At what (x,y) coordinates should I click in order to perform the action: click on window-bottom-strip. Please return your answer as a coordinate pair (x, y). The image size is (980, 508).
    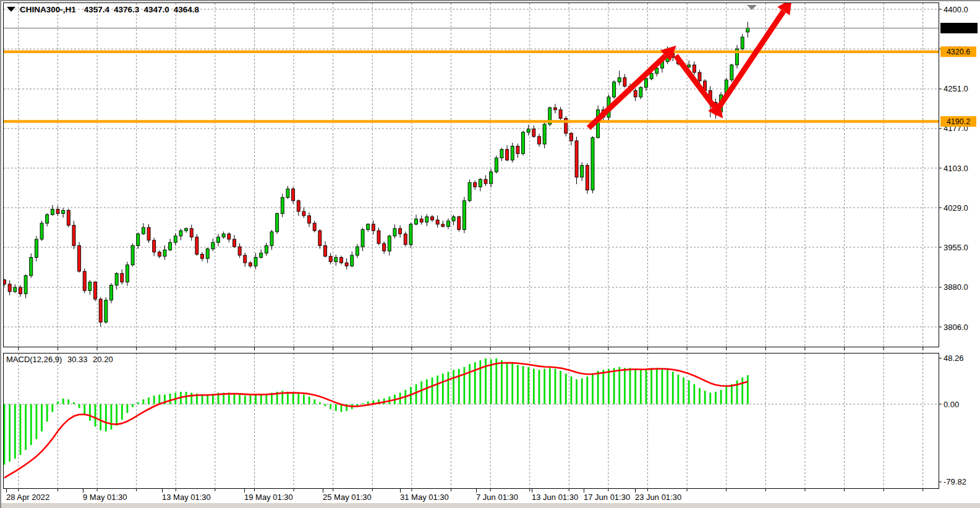
    Looking at the image, I should click on (491, 506).